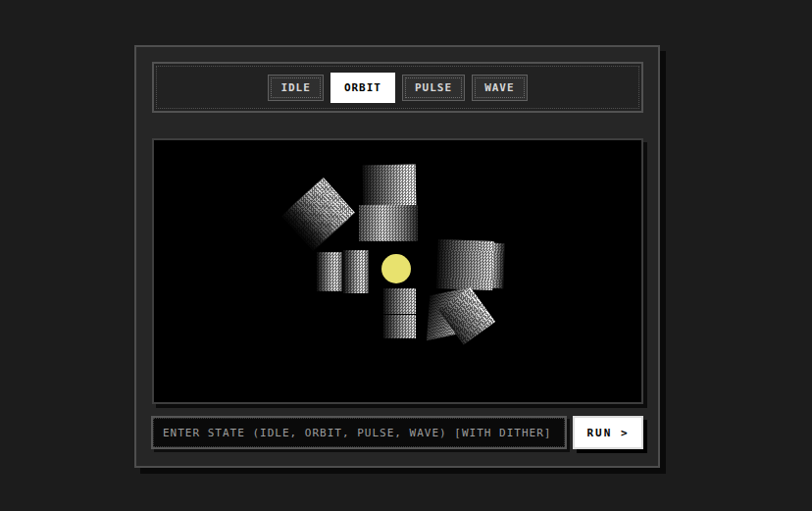 The width and height of the screenshot is (812, 511). What do you see at coordinates (500, 88) in the screenshot?
I see `tab-wave: WAVE` at bounding box center [500, 88].